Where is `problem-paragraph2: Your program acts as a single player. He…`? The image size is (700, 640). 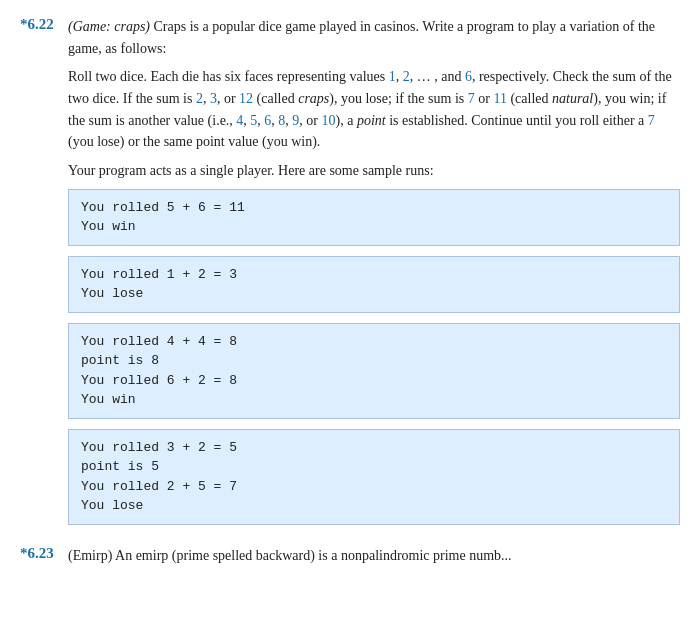 problem-paragraph2: Your program acts as a single player. He… is located at coordinates (374, 171).